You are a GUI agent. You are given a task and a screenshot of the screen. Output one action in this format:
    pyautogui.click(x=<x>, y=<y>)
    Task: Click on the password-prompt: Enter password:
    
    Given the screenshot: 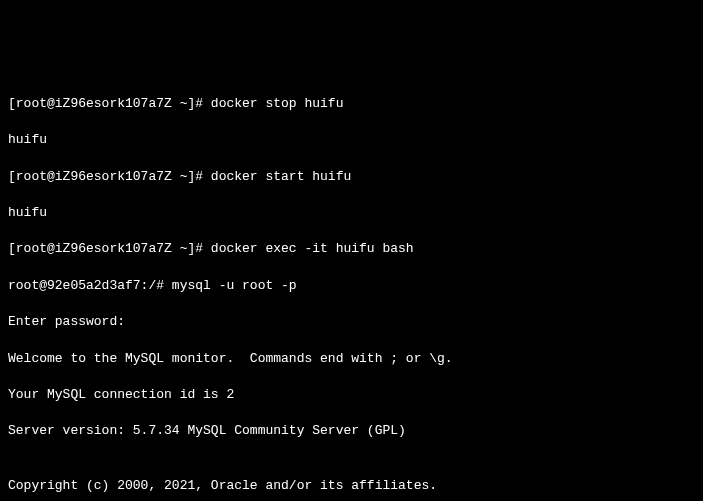 What is the action you would take?
    pyautogui.click(x=352, y=322)
    